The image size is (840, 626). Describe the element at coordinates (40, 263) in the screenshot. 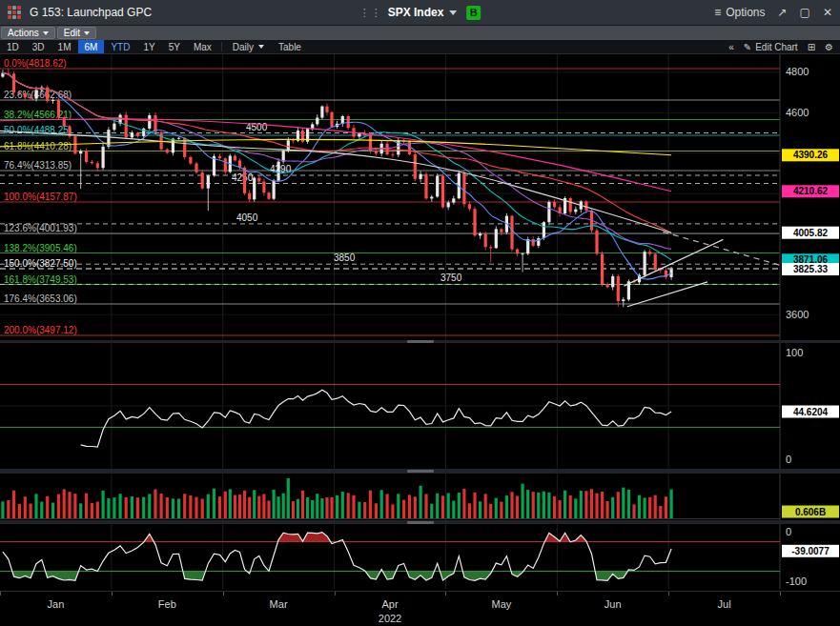

I see `fib-label: 150.0%(3827.50)` at that location.